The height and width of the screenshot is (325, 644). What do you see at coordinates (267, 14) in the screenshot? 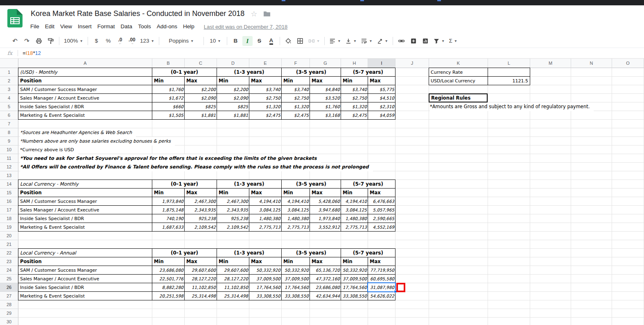
I see `move-to-folder-icon` at bounding box center [267, 14].